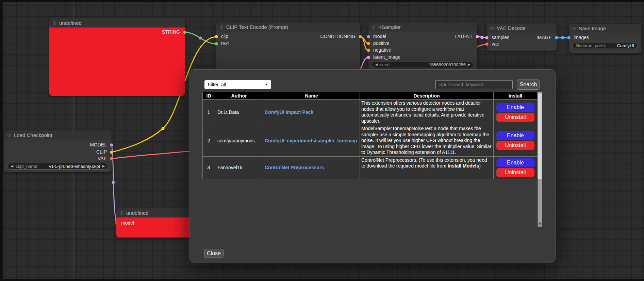  I want to click on node-ksampler: KSampler model LATENT positive negative …, so click(423, 48).